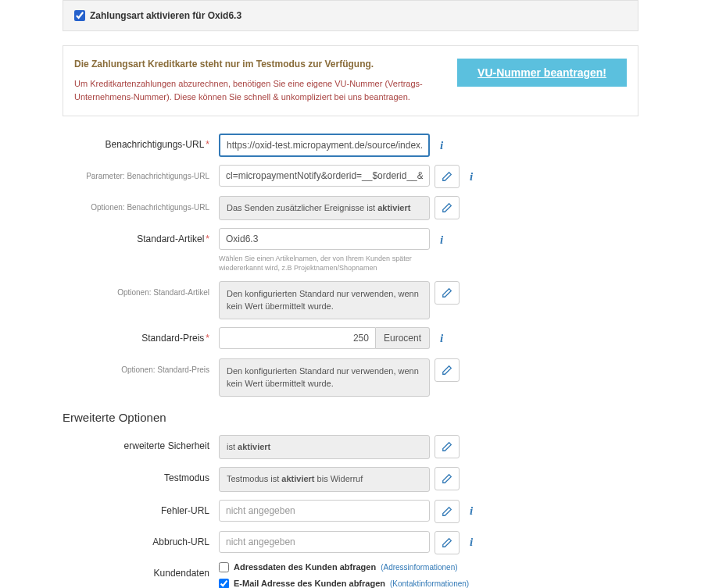 The image size is (701, 588). I want to click on label-standard-price: Standard-Preis*, so click(141, 336).